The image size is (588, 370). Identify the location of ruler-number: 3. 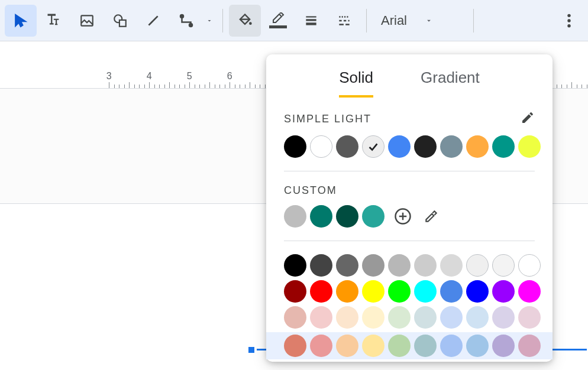
(109, 76).